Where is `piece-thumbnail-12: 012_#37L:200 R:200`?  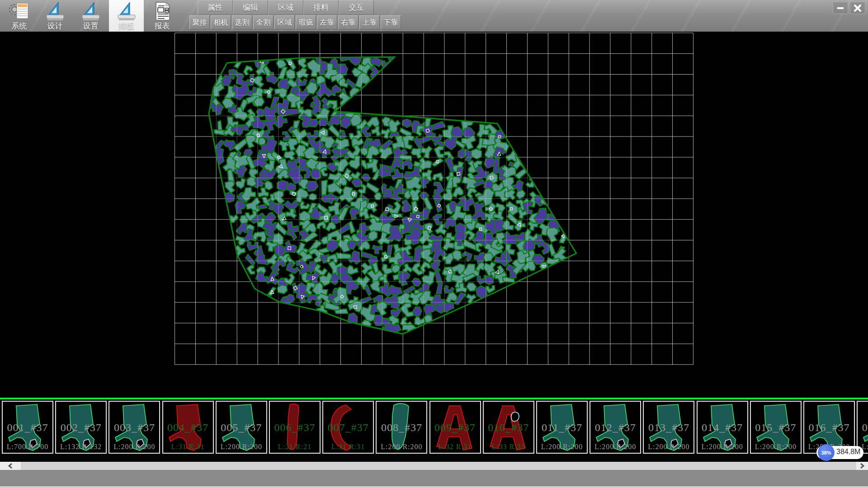
piece-thumbnail-12: 012_#37L:200 R:200 is located at coordinates (615, 427).